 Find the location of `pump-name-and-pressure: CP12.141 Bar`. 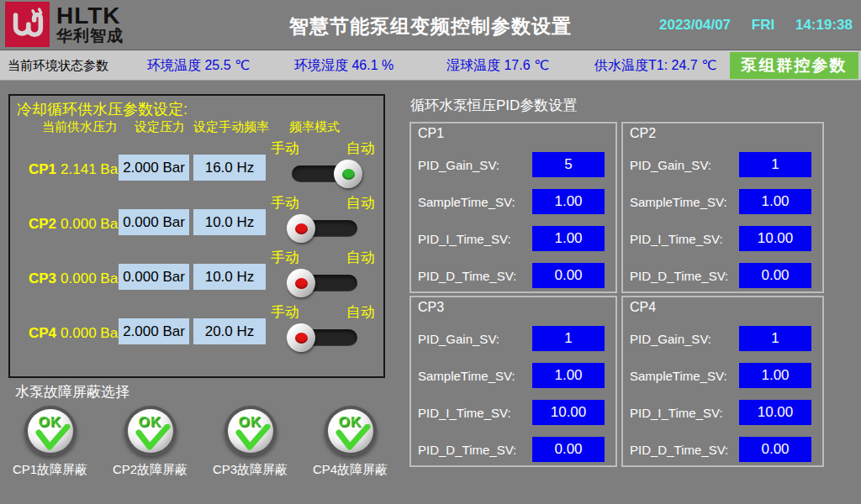

pump-name-and-pressure: CP12.141 Bar is located at coordinates (76, 170).